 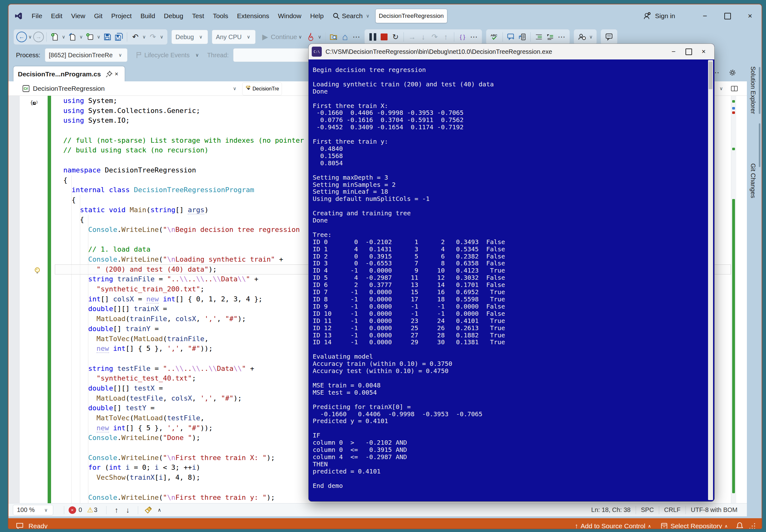 What do you see at coordinates (704, 52) in the screenshot?
I see `console-close-button: ×` at bounding box center [704, 52].